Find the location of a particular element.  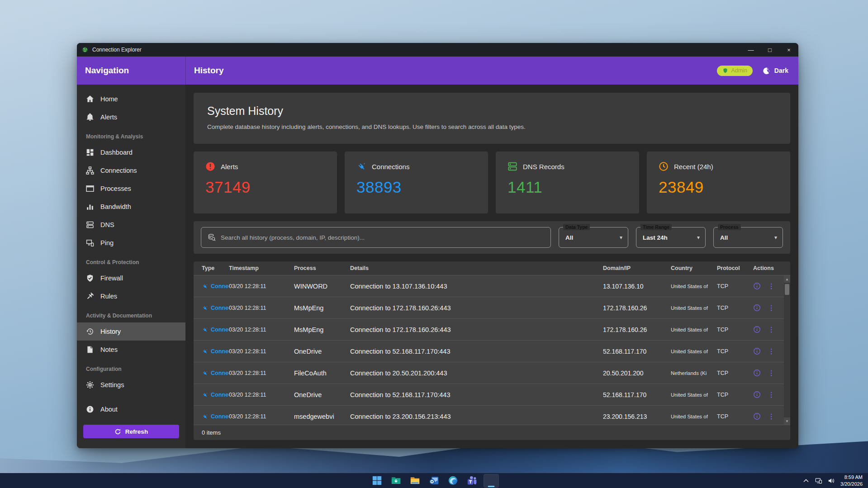

teams-icon is located at coordinates (472, 480).